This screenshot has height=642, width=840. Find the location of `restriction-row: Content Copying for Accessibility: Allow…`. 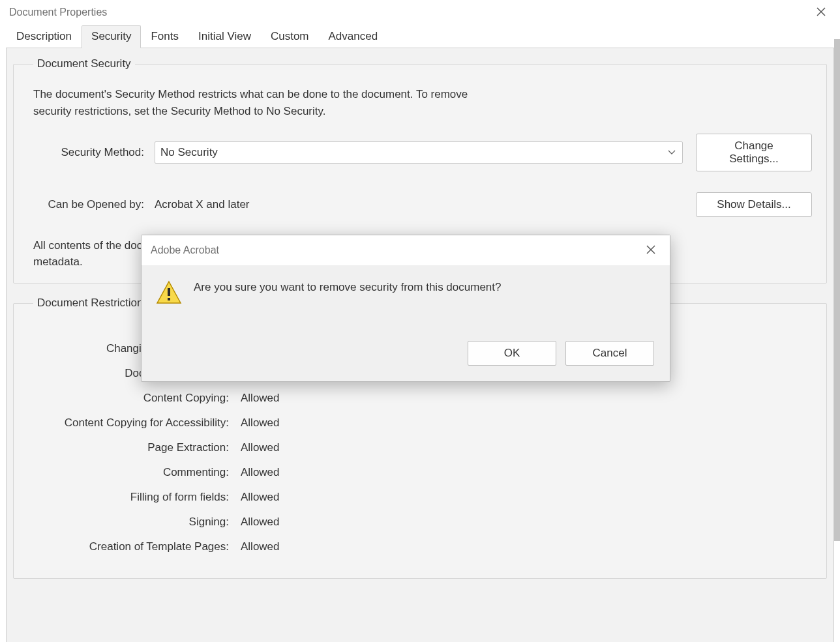

restriction-row: Content Copying for Accessibility: Allow… is located at coordinates (423, 423).